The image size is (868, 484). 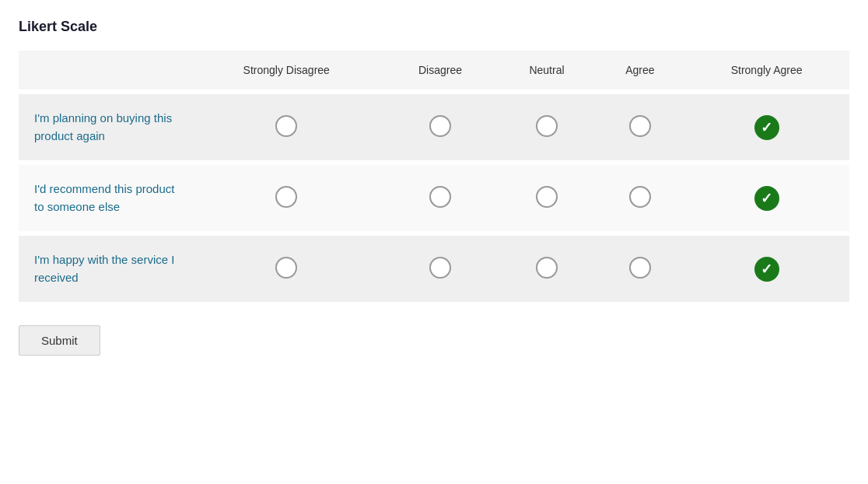 I want to click on table-row: I'm planning on buying this product agai…, so click(x=434, y=128).